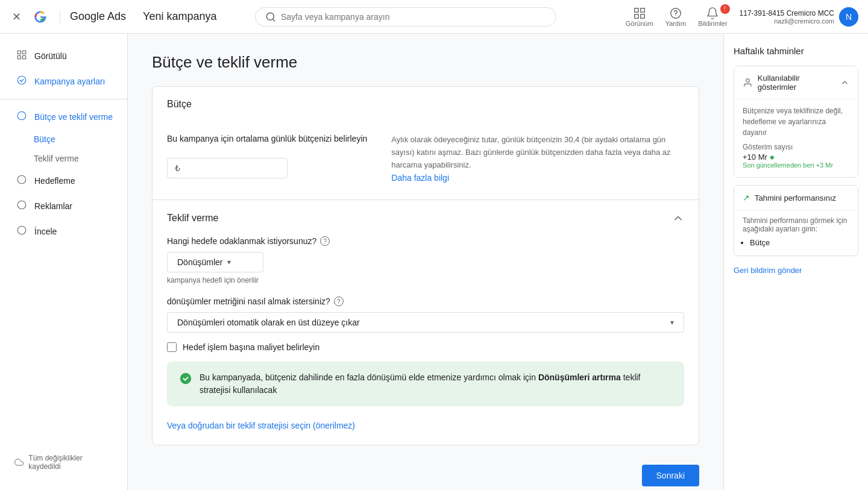  I want to click on info-box: Bu kampanyada, bütçeniz dahilinde en faz…, so click(426, 384).